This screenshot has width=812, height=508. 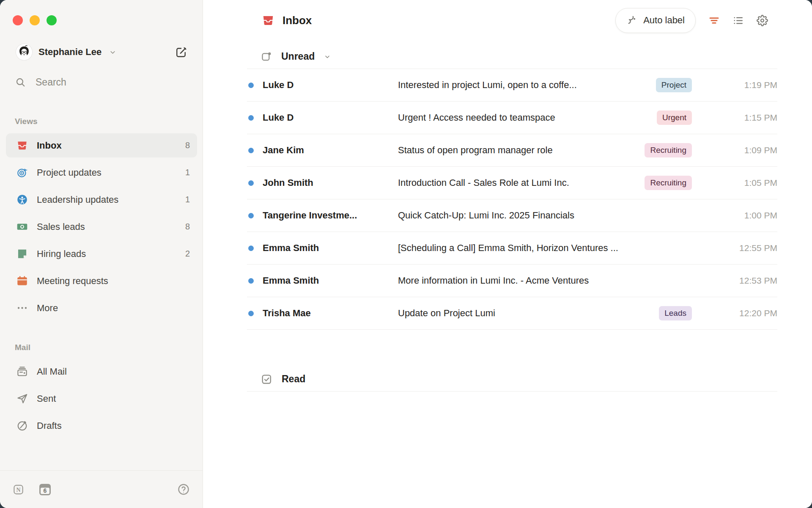 What do you see at coordinates (762, 20) in the screenshot?
I see `settings-button` at bounding box center [762, 20].